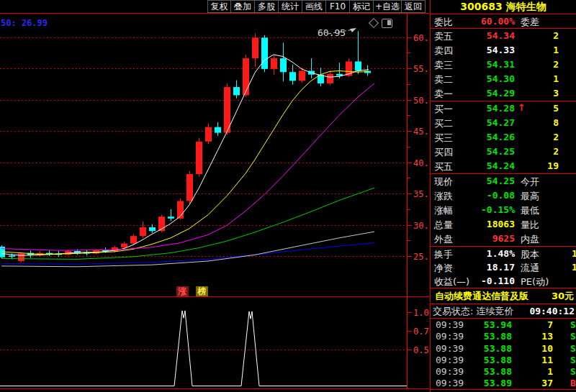 The height and width of the screenshot is (392, 576). Describe the element at coordinates (444, 211) in the screenshot. I see `quote-label: 涨幅` at that location.